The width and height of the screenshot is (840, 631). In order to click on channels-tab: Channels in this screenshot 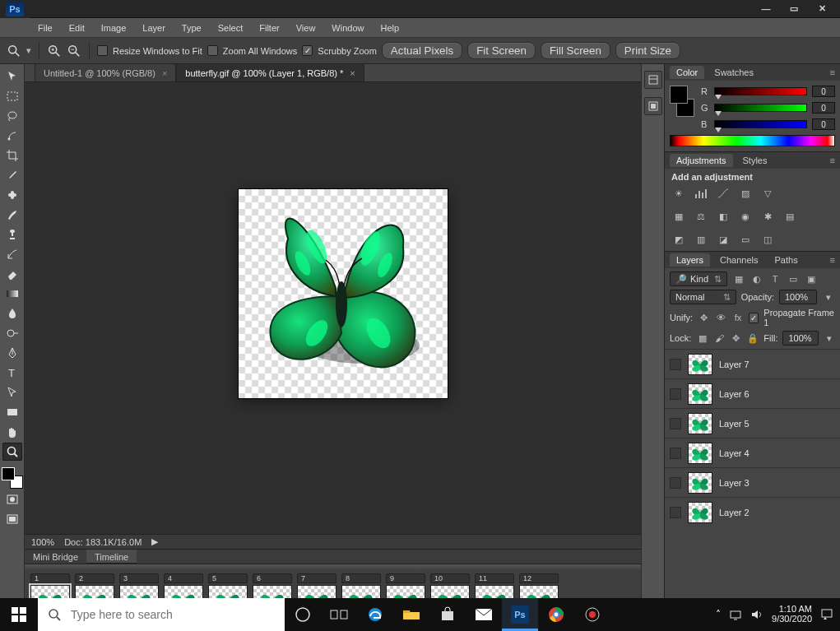, I will do `click(739, 260)`.